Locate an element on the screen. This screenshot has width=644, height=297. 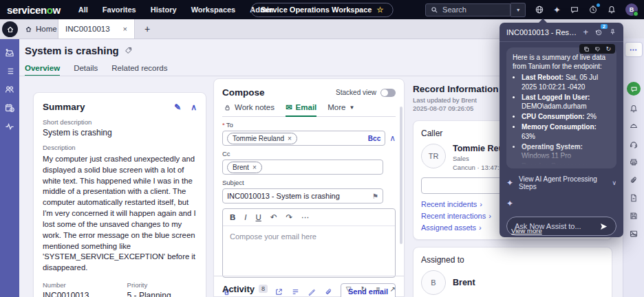
number-label: Number is located at coordinates (83, 285).